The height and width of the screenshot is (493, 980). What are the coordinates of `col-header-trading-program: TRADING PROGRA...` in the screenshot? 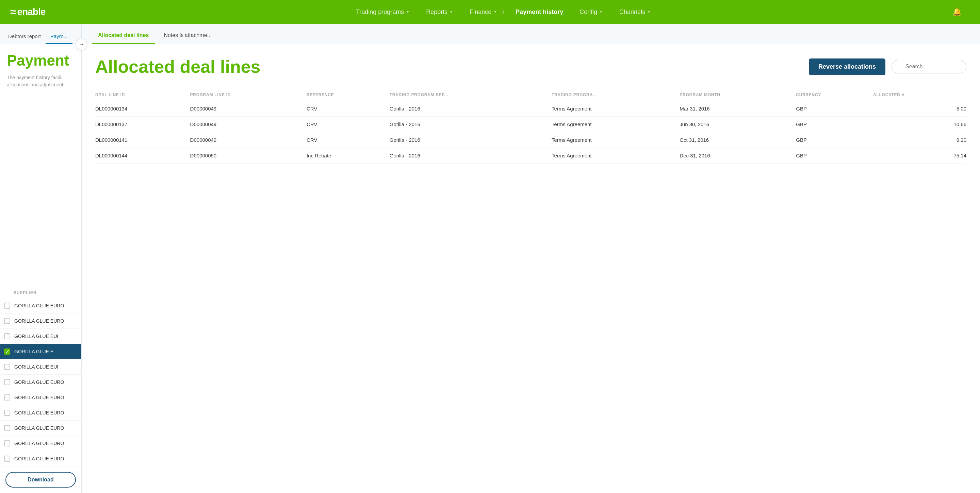 It's located at (616, 95).